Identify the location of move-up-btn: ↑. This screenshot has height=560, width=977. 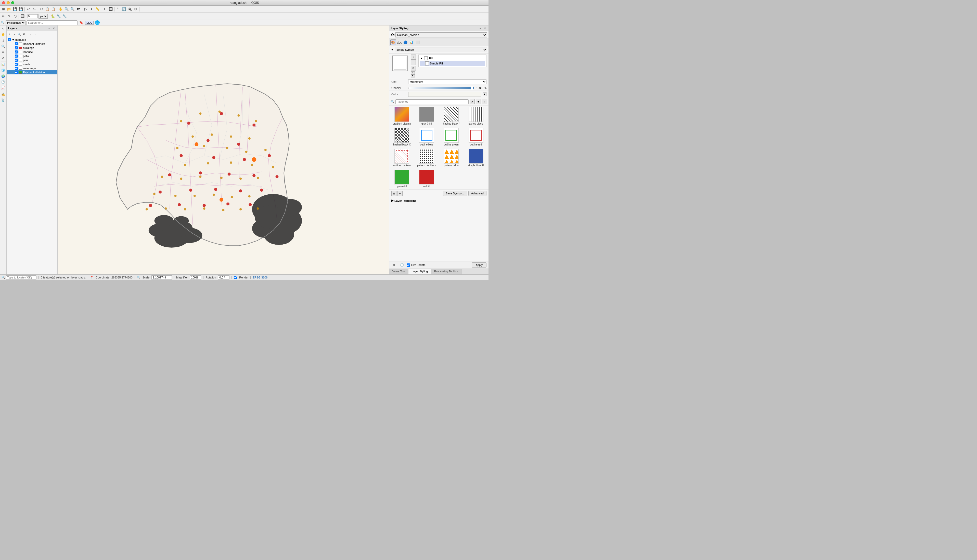
(30, 34).